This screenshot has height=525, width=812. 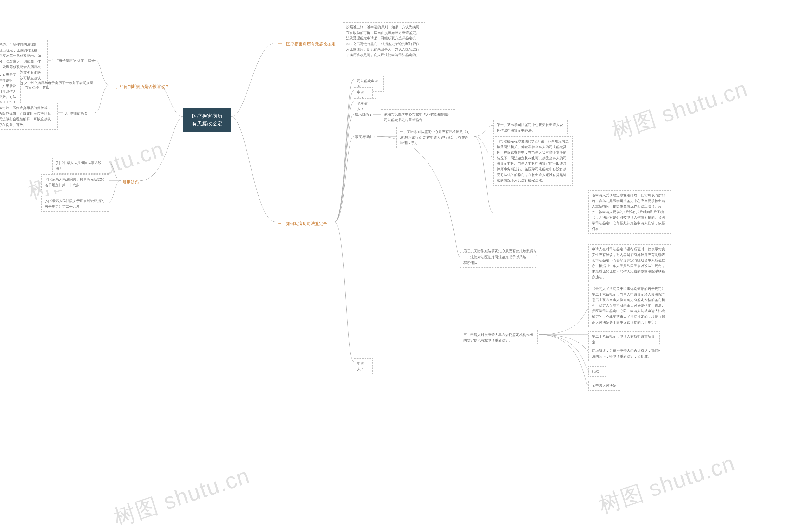 What do you see at coordinates (530, 127) in the screenshot?
I see `reason1-a: 第一、某医学司法鉴定中心接受被申请人委托作出司法鉴定书违法。` at bounding box center [530, 127].